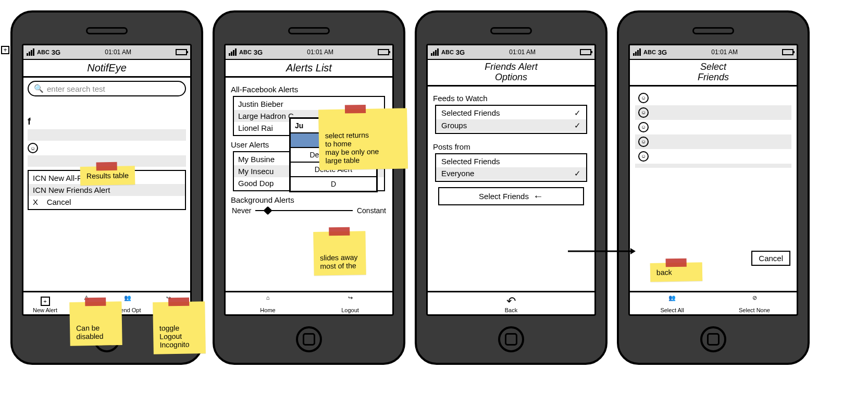 The height and width of the screenshot is (393, 868). I want to click on tab-new-alert: + New Alert, so click(45, 305).